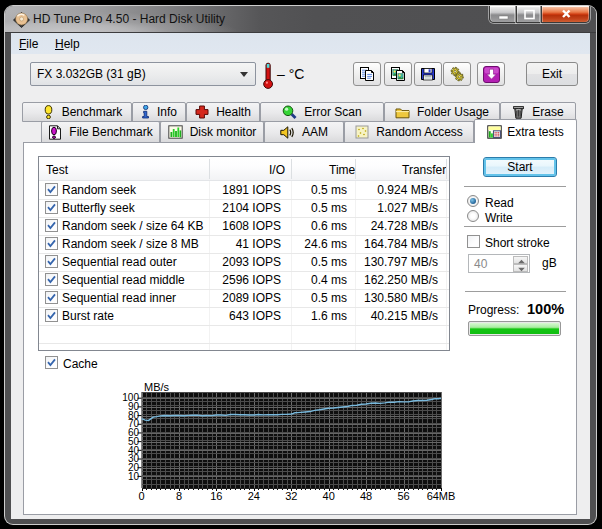 This screenshot has width=602, height=529. I want to click on svg-text: 56, so click(403, 496).